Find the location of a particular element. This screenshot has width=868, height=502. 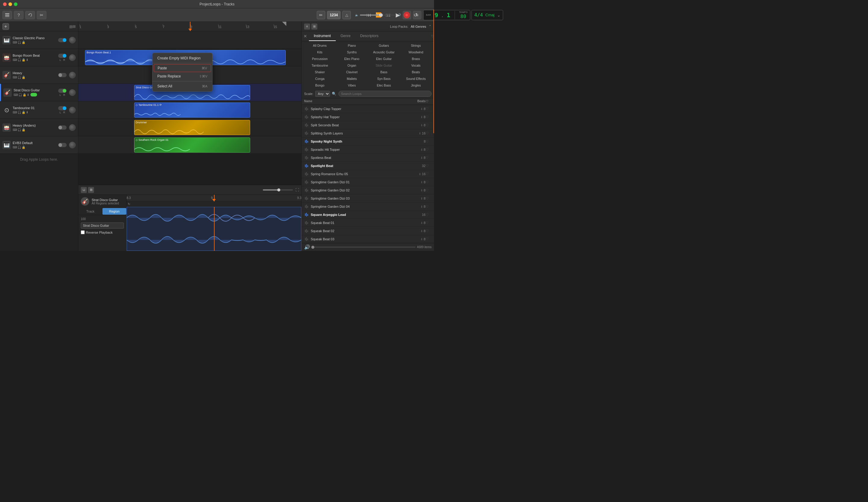

loop-list-item: Spotlight Beat 32 ♡ is located at coordinates (368, 166).